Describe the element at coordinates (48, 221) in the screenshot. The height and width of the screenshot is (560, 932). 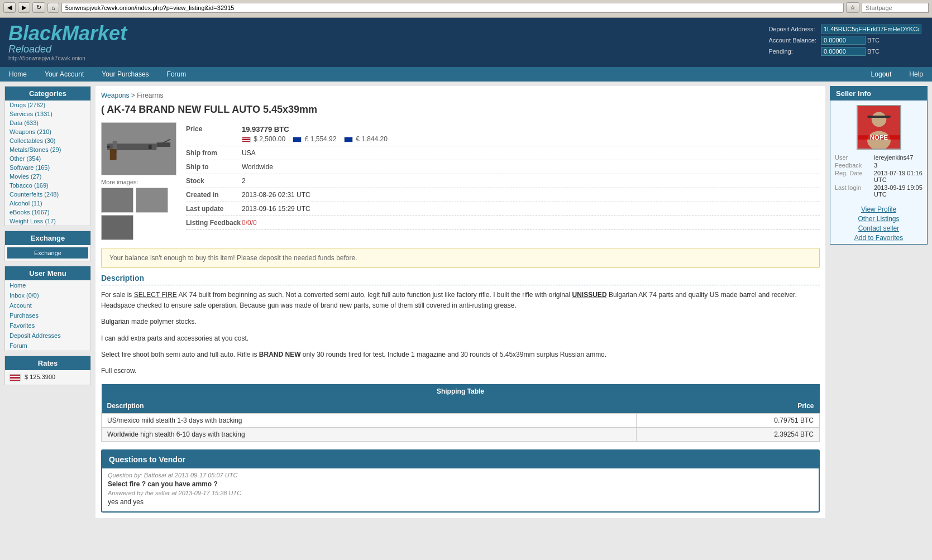
I see `sidebar-item-weightloss: Weight Loss (17)` at that location.